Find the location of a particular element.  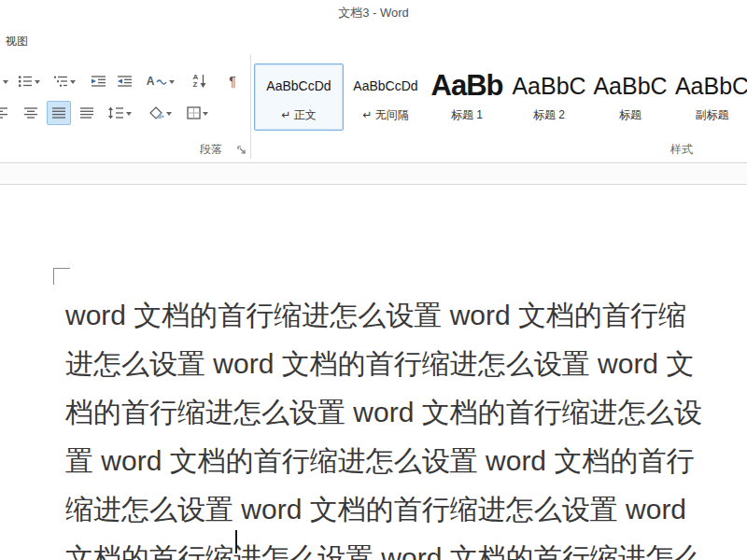

align-justify-button is located at coordinates (59, 113).